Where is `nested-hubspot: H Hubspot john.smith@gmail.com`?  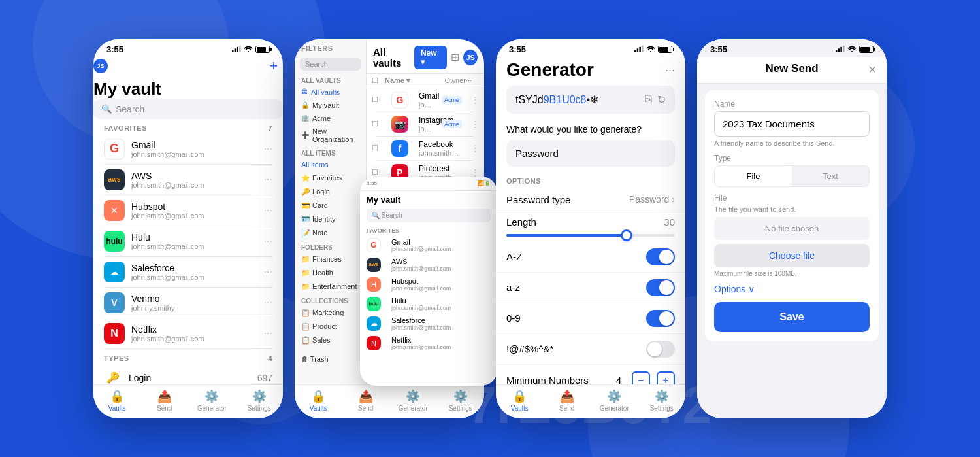 nested-hubspot: H Hubspot john.smith@gmail.com is located at coordinates (429, 284).